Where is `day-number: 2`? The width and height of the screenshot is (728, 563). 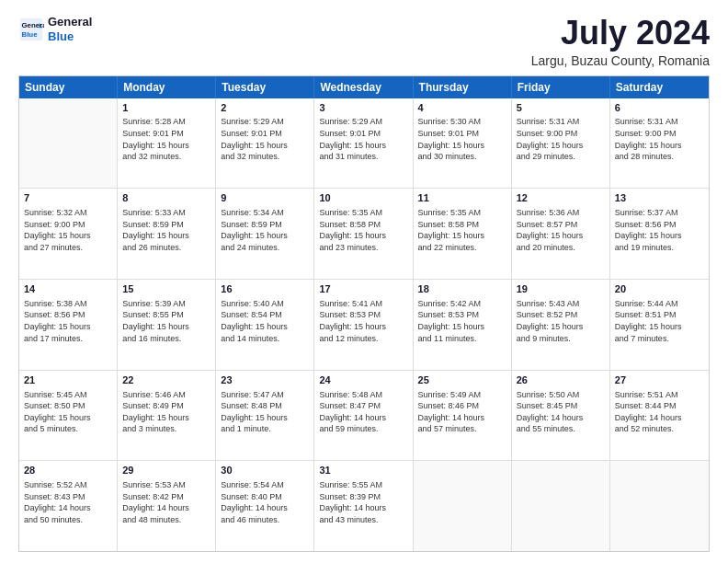
day-number: 2 is located at coordinates (265, 109).